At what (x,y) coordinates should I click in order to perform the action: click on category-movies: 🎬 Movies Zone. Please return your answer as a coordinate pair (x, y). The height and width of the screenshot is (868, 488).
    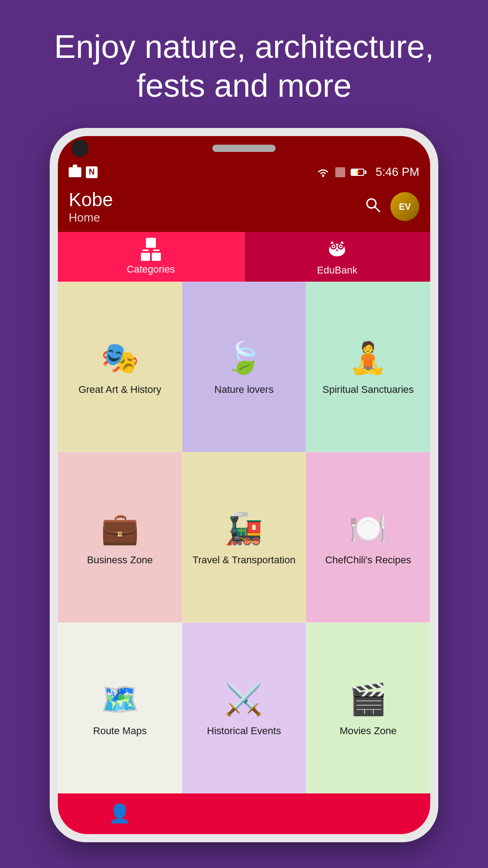
    Looking at the image, I should click on (368, 708).